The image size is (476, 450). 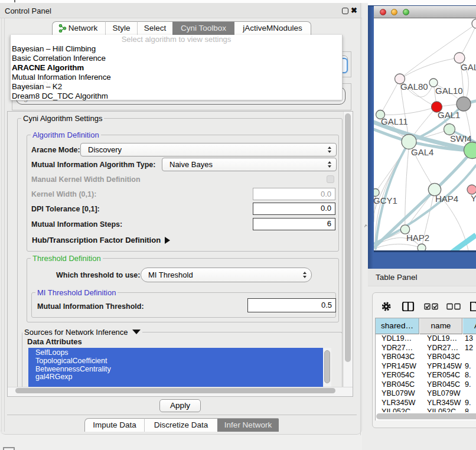 What do you see at coordinates (468, 67) in the screenshot?
I see `svg-text: GAL7` at bounding box center [468, 67].